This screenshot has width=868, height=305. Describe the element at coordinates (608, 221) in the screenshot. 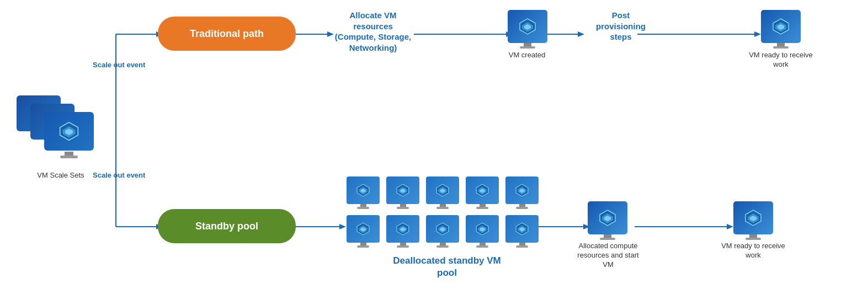

I see `allocated-compute-icon` at that location.